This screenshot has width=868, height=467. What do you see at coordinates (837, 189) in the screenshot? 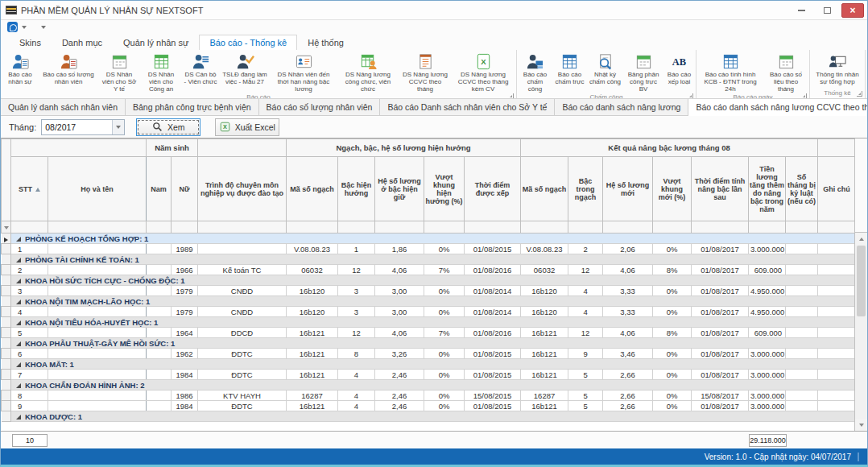
I see `col-header-ghichu: Ghi chú` at bounding box center [837, 189].